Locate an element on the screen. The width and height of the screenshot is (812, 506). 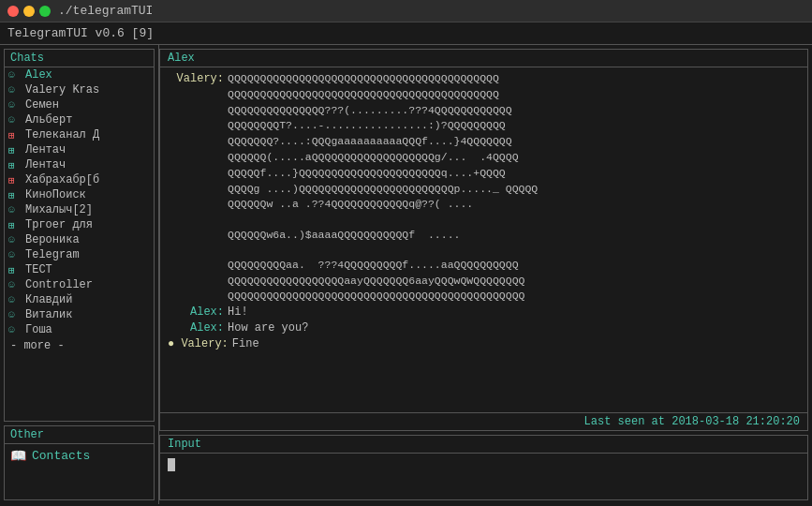
chat-name: Виталик is located at coordinates (49, 315).